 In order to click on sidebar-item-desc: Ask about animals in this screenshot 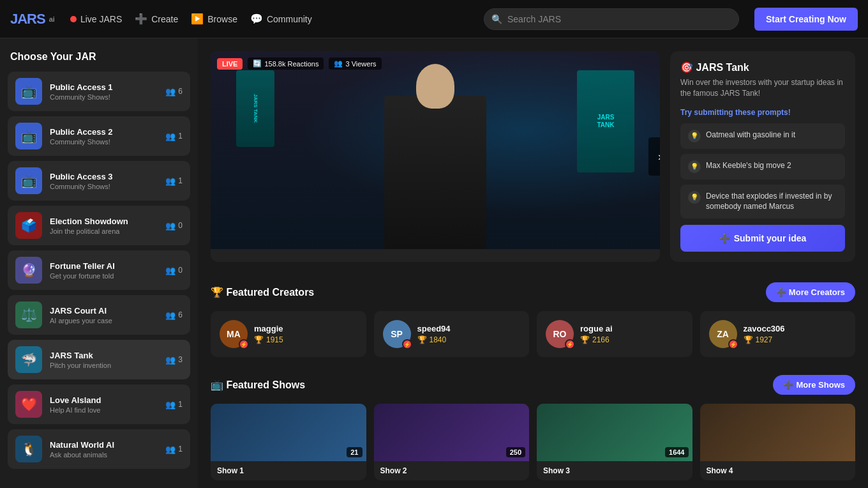, I will do `click(103, 455)`.